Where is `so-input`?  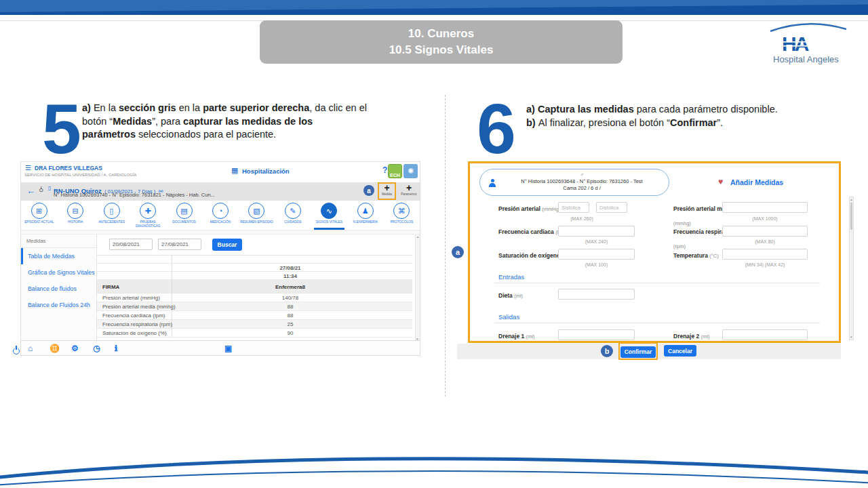 so-input is located at coordinates (597, 254).